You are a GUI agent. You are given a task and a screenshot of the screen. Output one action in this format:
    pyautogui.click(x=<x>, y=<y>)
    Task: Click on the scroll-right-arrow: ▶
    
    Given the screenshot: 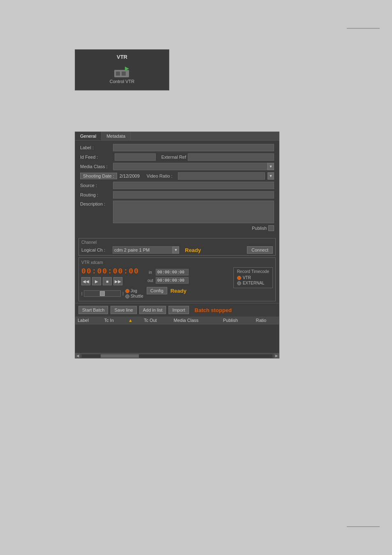 What is the action you would take?
    pyautogui.click(x=277, y=356)
    